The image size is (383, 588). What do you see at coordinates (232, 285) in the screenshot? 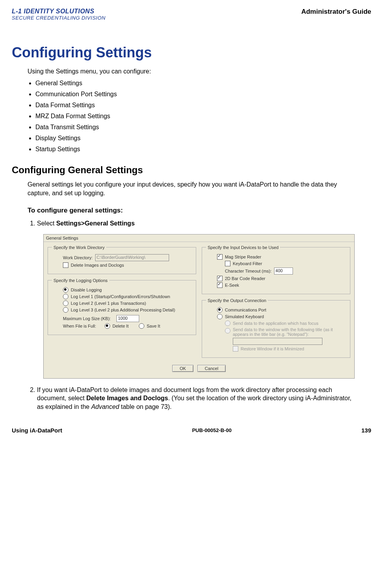
I see `eseek-label: E-Seek` at bounding box center [232, 285].